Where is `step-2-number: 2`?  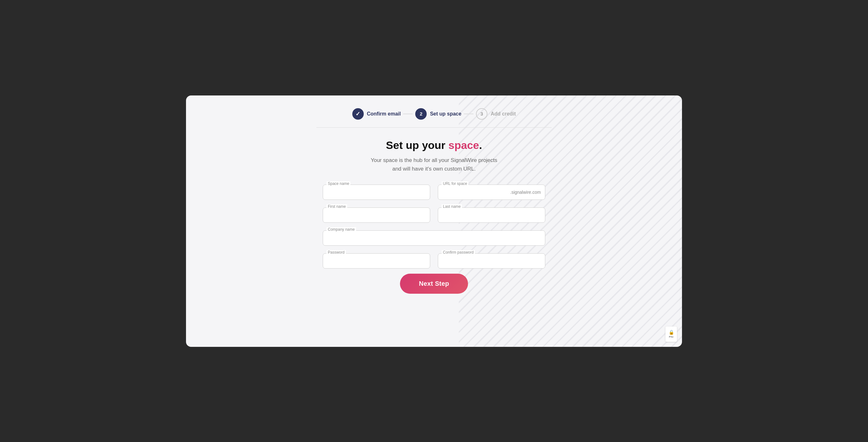
step-2-number: 2 is located at coordinates (421, 114).